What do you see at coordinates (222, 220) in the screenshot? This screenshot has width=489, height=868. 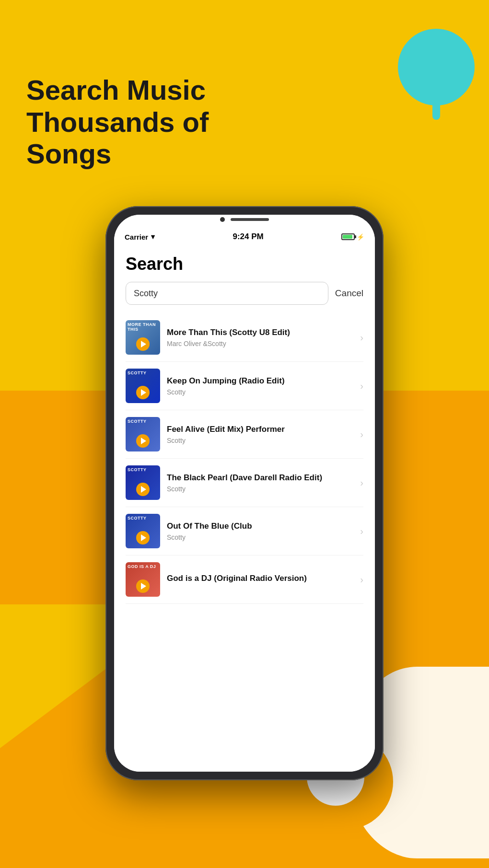 I see `camera-dot` at bounding box center [222, 220].